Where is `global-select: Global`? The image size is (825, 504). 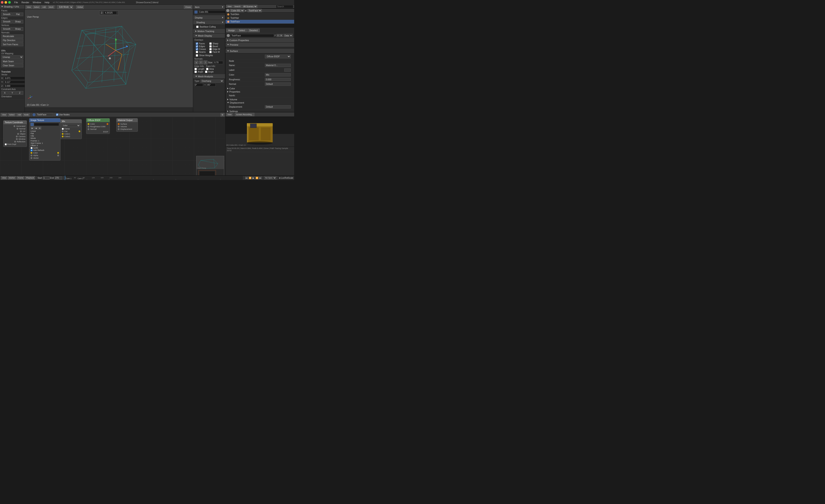
global-select: Global is located at coordinates (80, 7).